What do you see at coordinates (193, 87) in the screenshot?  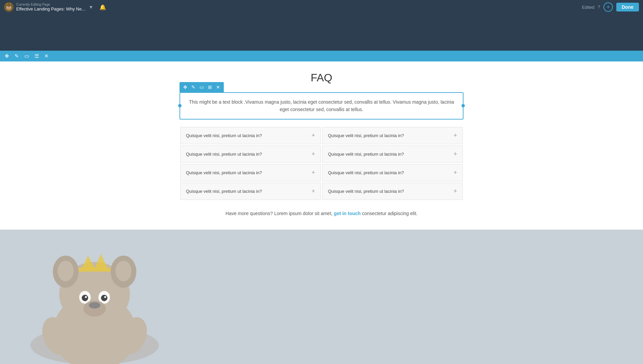 I see `sel-edit-icon: ✎` at bounding box center [193, 87].